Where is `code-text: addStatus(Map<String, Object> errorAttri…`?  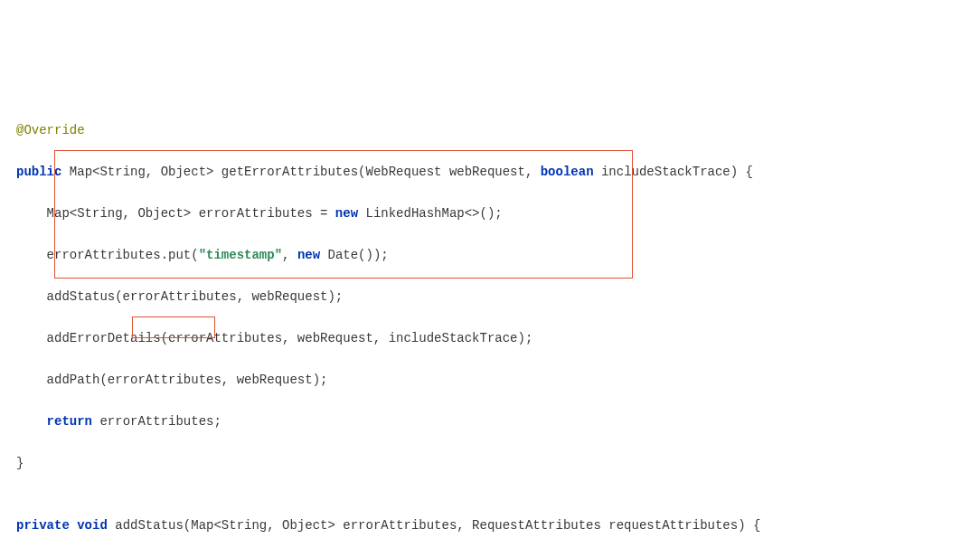 code-text: addStatus(Map<String, Object> errorAttri… is located at coordinates (434, 525).